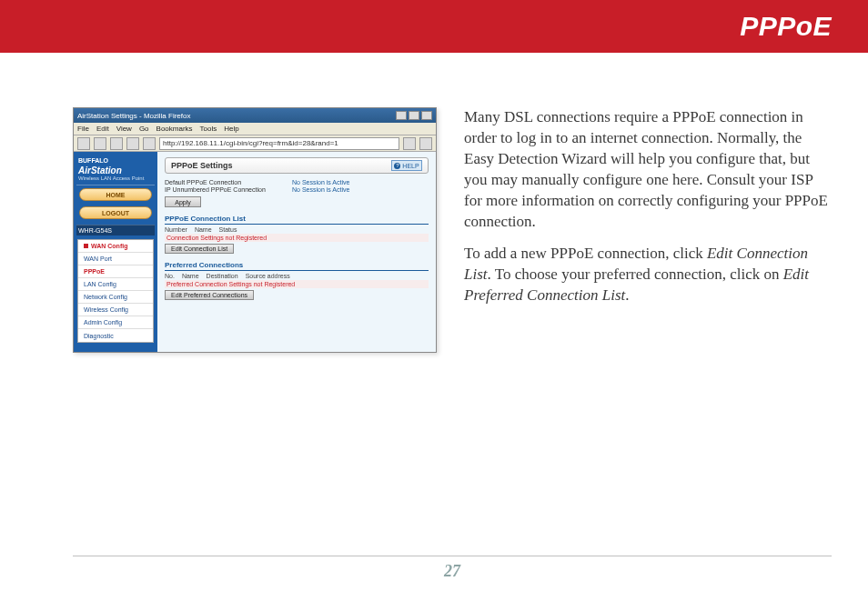 This screenshot has height=601, width=868. Describe the element at coordinates (175, 129) in the screenshot. I see `menu-bookmarks: Bookmarks` at that location.